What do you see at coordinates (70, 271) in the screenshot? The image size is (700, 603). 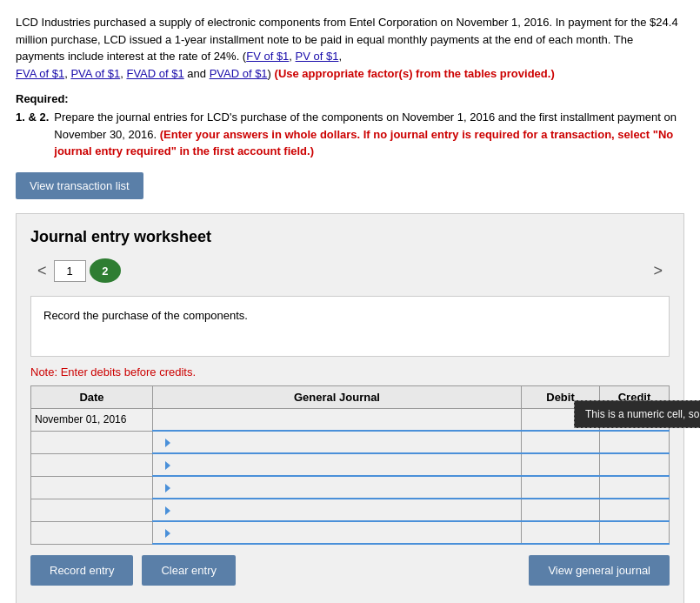 I see `tab-1: 1` at bounding box center [70, 271].